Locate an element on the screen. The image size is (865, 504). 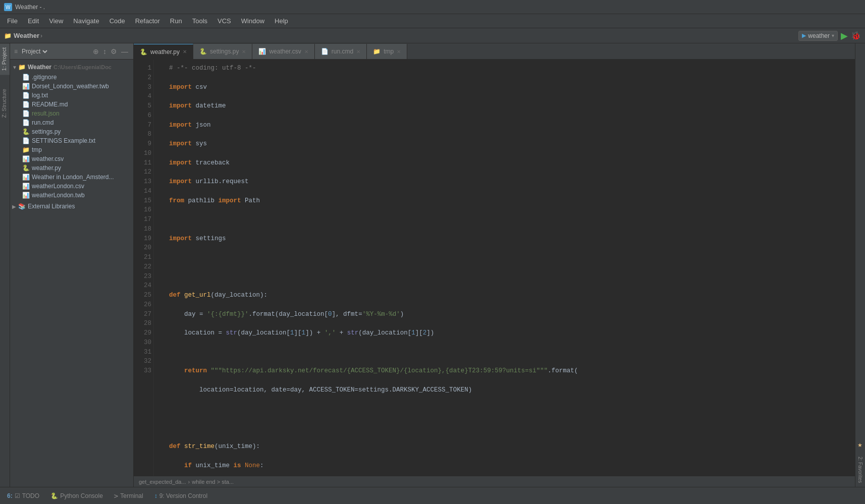
file-weather-csv: 📊 weather.csv is located at coordinates (72, 159).